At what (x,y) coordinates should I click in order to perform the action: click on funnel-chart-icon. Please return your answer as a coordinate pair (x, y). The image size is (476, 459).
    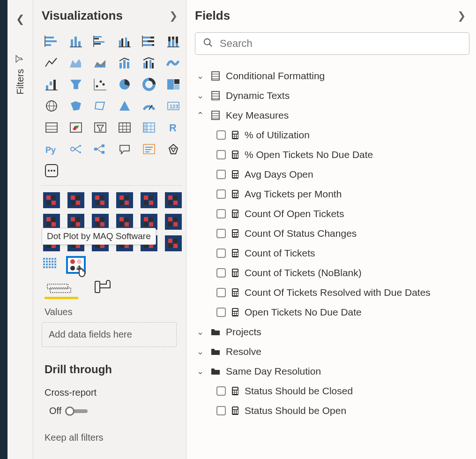
    Looking at the image, I should click on (76, 84).